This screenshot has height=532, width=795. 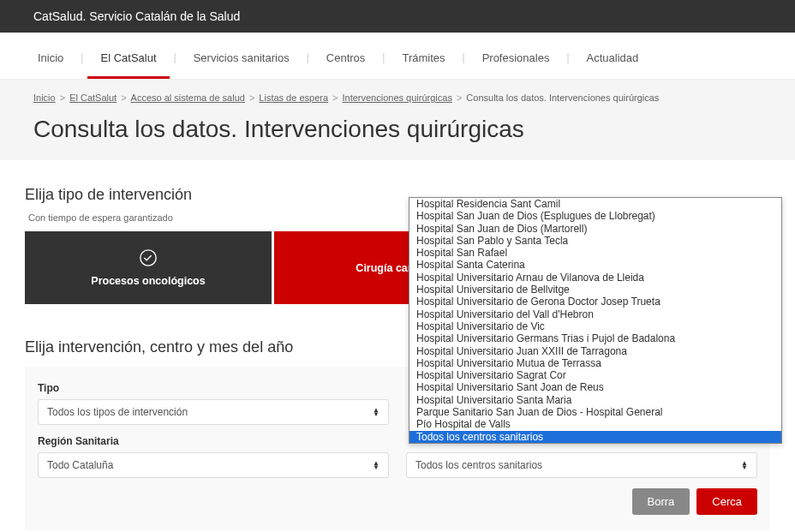 I want to click on breadcrumb-item: Consulta los datos. Intervenciones quirú…, so click(x=562, y=98).